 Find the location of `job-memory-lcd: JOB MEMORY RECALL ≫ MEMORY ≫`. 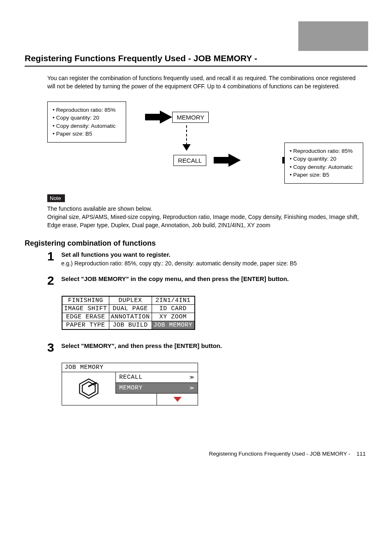

job-memory-lcd: JOB MEMORY RECALL ≫ MEMORY ≫ is located at coordinates (130, 384).